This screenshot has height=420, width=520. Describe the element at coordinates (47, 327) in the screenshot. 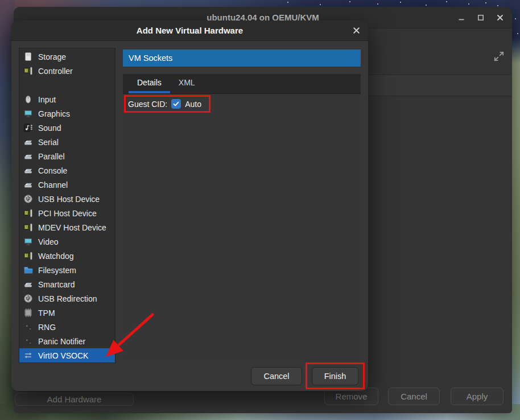

I see `sidebar-item-label: RNG` at that location.